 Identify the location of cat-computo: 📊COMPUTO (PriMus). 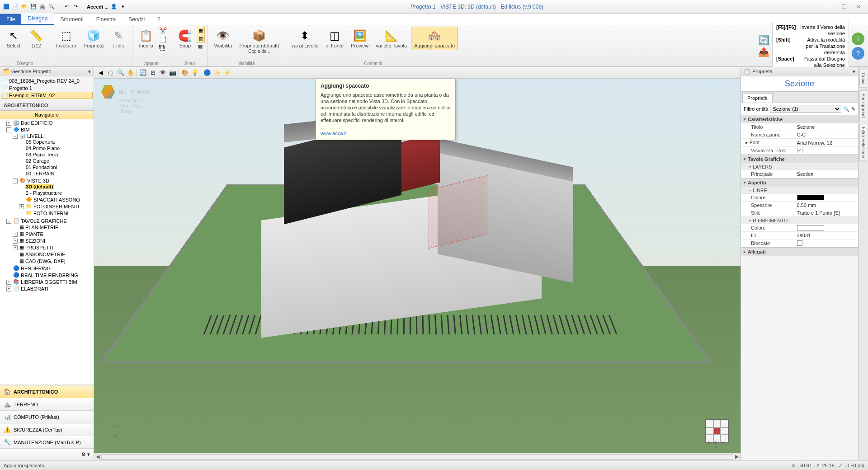
(47, 417).